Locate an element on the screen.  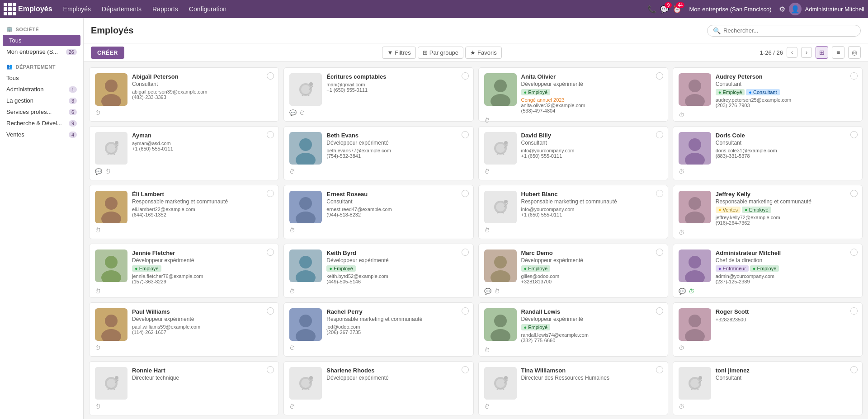
employee-phone: (237)-125-2389 is located at coordinates (786, 282).